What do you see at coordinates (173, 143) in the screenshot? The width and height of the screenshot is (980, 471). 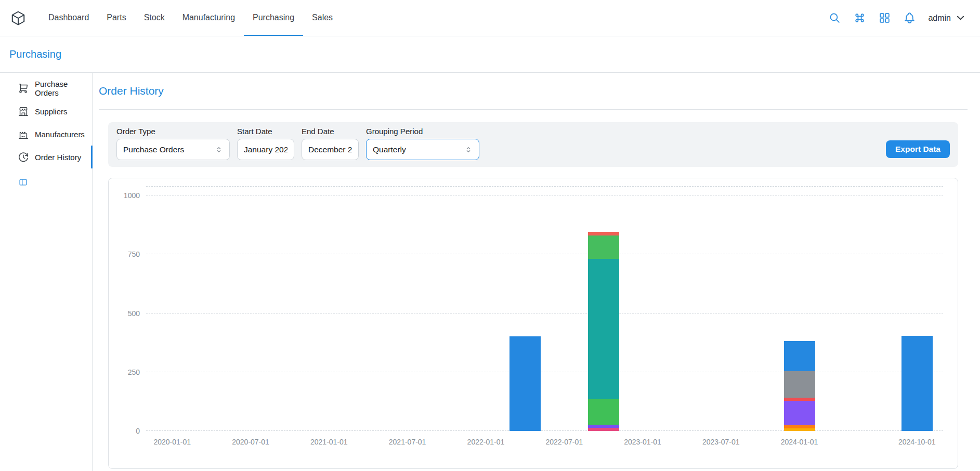 I see `order-type-field: Order Type Purchase Orders` at bounding box center [173, 143].